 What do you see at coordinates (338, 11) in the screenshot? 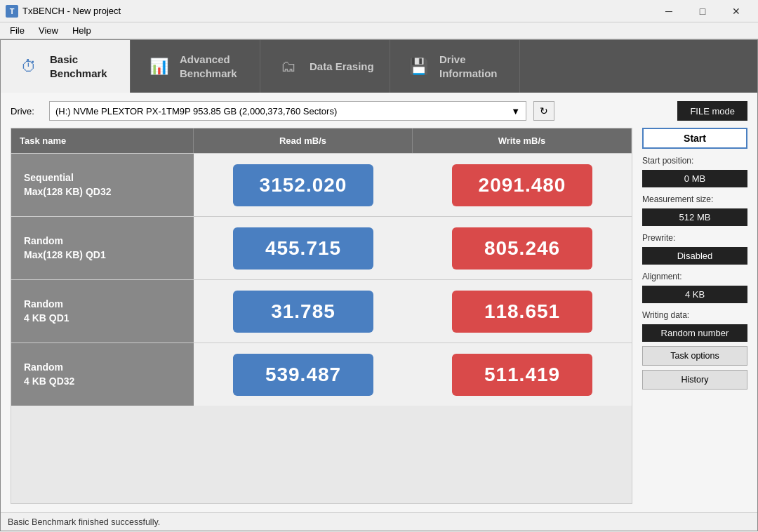
I see `title-bar-text: TxBENCH - New project` at bounding box center [338, 11].